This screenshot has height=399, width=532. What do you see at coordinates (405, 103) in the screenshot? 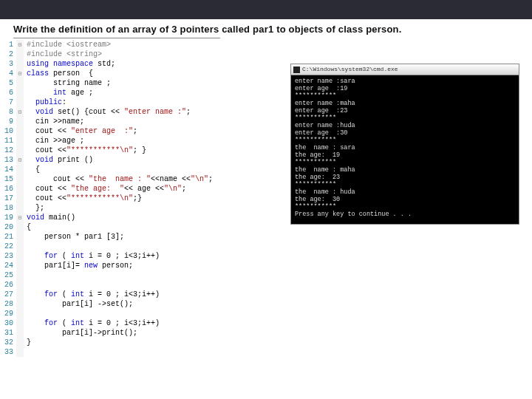
I see `console-line: enter name :maha` at bounding box center [405, 103].